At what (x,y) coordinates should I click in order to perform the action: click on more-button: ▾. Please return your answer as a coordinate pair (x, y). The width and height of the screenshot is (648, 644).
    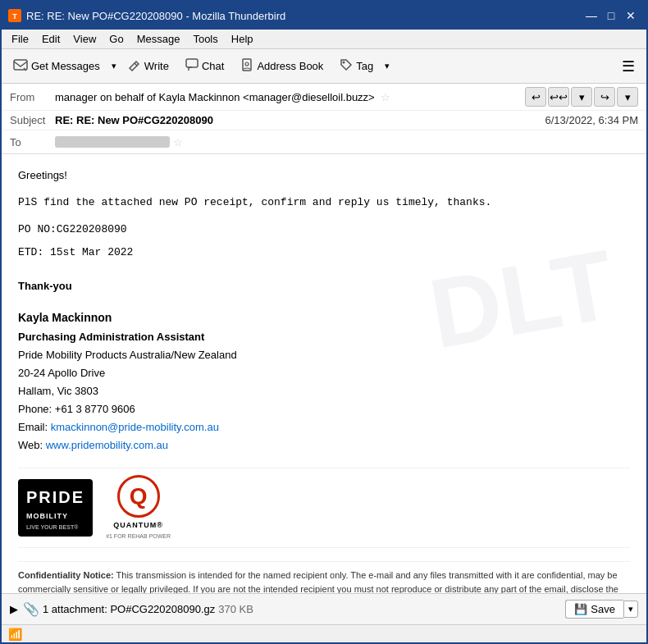
    Looking at the image, I should click on (627, 97).